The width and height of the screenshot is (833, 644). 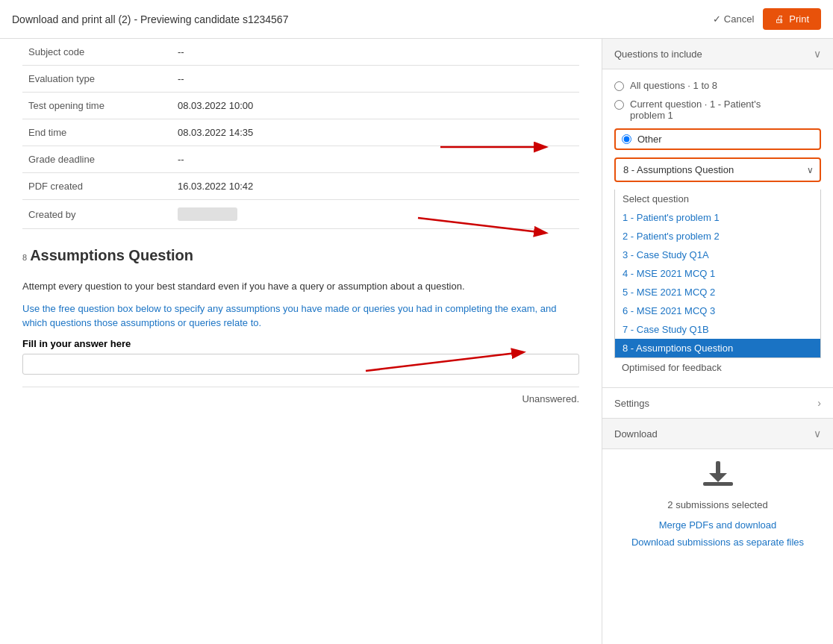 What do you see at coordinates (718, 273) in the screenshot?
I see `list-item: 4 - MSE 2021 MCQ 1` at bounding box center [718, 273].